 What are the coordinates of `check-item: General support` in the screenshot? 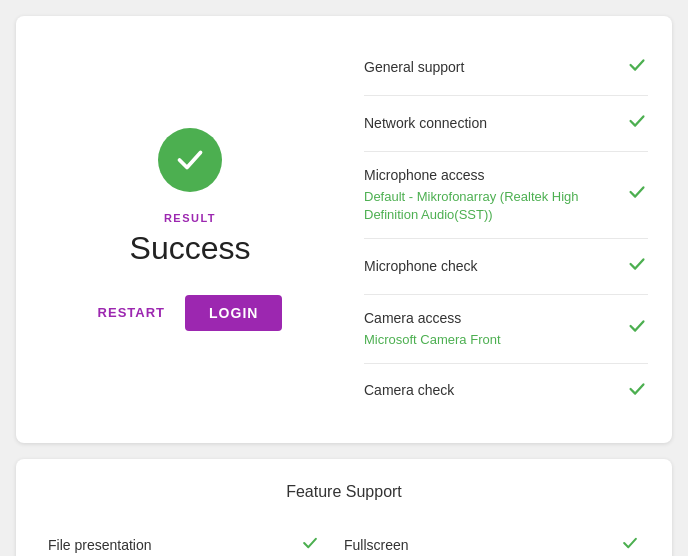 It's located at (506, 68).